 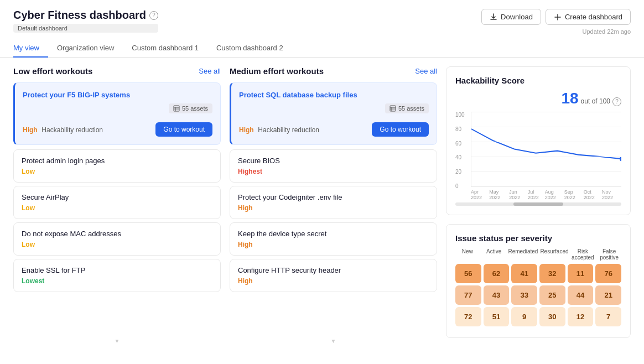 I want to click on scroll-down-indicator-med: ▼, so click(x=333, y=341).